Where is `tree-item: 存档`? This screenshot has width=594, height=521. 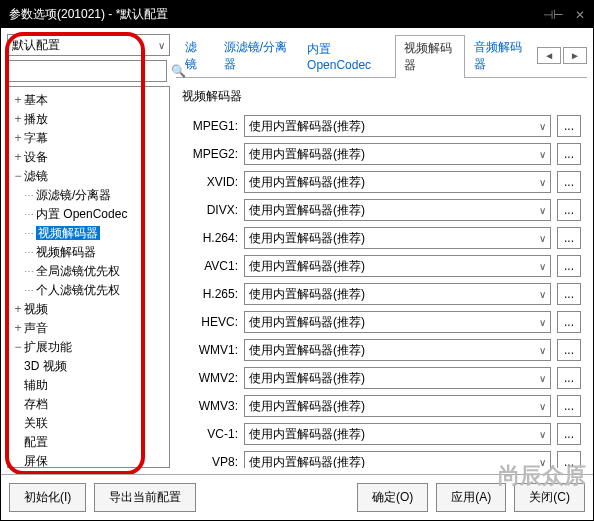
tree-item: 存档 is located at coordinates (88, 404).